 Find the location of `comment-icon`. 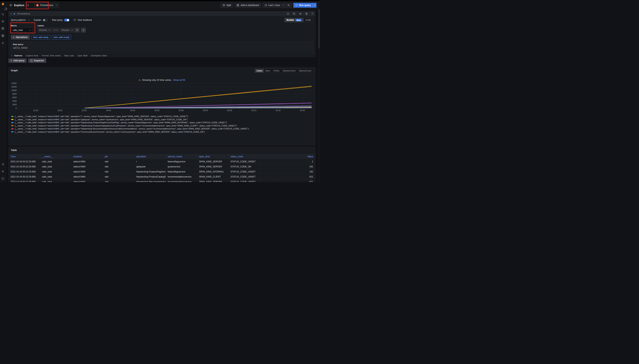

comment-icon is located at coordinates (75, 20).